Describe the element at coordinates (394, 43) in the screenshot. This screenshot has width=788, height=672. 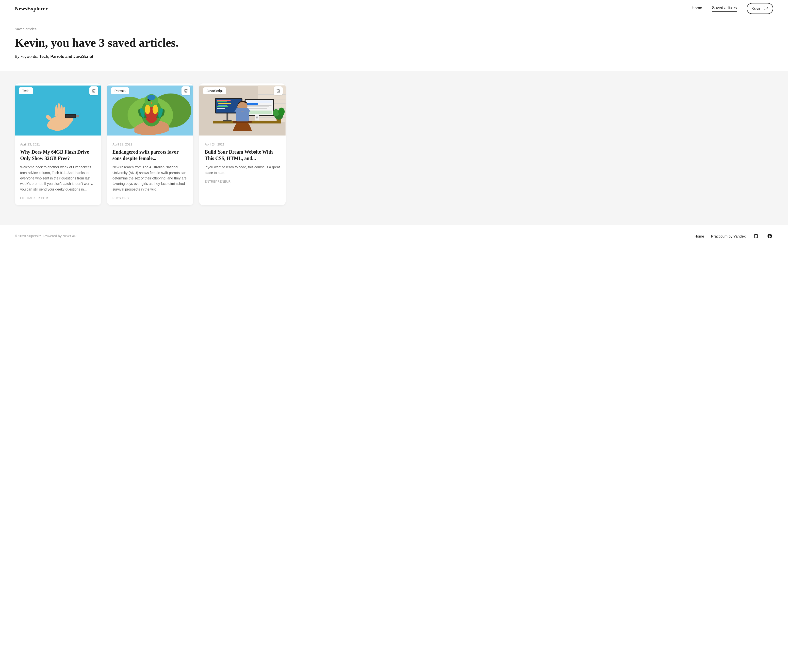
I see `hero-title: Kevin, you have 3 saved articles.` at that location.